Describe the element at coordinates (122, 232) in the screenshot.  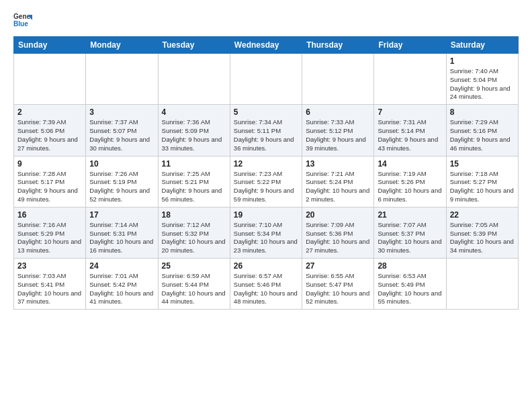
I see `calendar-cell: 17Sunrise: 7:14 AM Sunset: 5:31 PM Dayli…` at that location.